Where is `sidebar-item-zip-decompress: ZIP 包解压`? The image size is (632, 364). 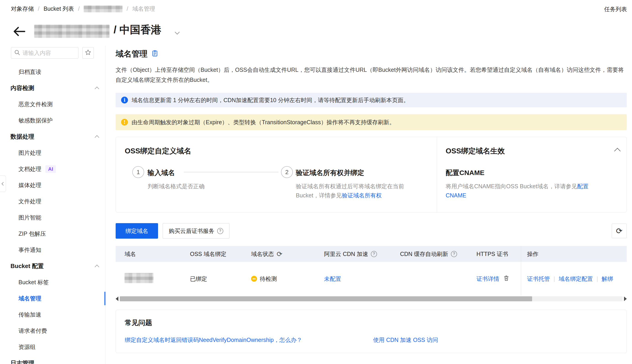 sidebar-item-zip-decompress: ZIP 包解压 is located at coordinates (53, 234).